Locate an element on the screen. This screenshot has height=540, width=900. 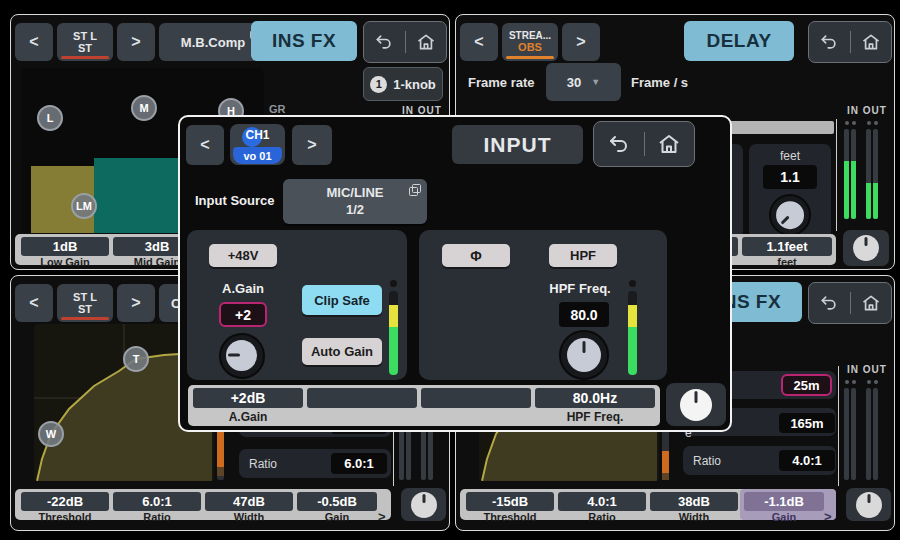
hpf-freq-value: 80.0 is located at coordinates (584, 314).